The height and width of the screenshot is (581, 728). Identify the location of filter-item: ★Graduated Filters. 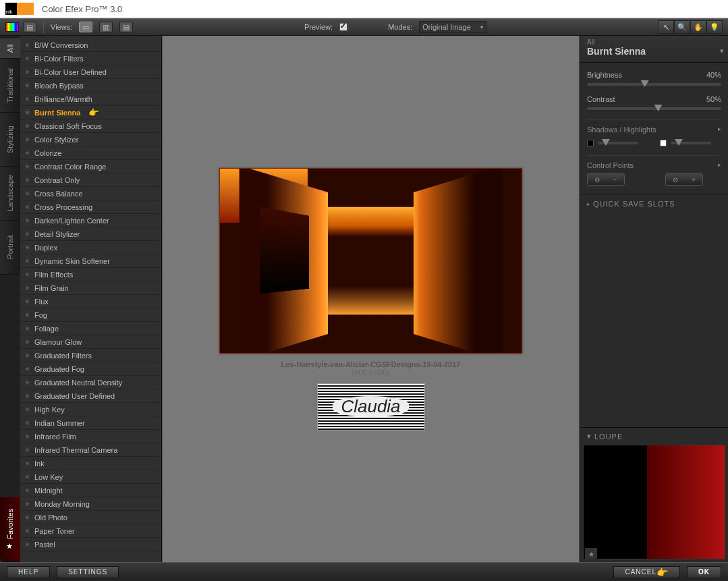
(90, 356).